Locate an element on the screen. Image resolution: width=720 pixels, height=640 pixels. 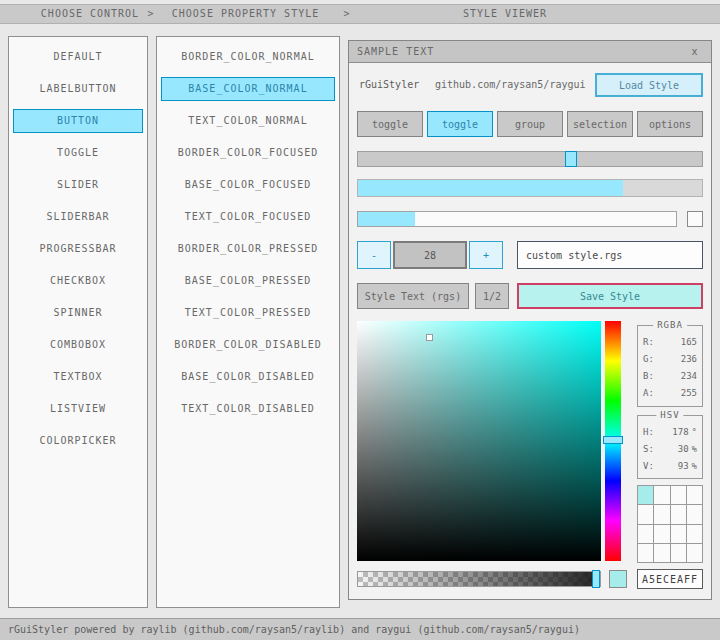
property-item-base-color-disabled: BASE_COLOR_DISABLED is located at coordinates (248, 377).